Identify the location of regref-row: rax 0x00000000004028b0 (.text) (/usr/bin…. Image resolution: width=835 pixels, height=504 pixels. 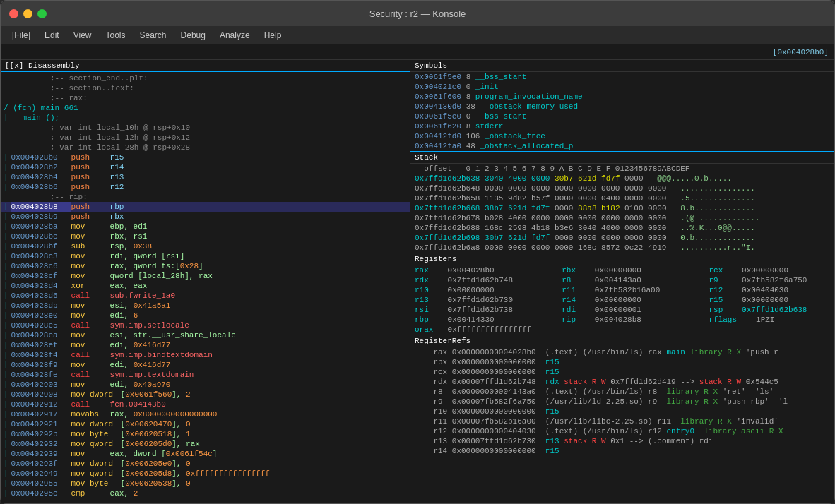
(622, 352).